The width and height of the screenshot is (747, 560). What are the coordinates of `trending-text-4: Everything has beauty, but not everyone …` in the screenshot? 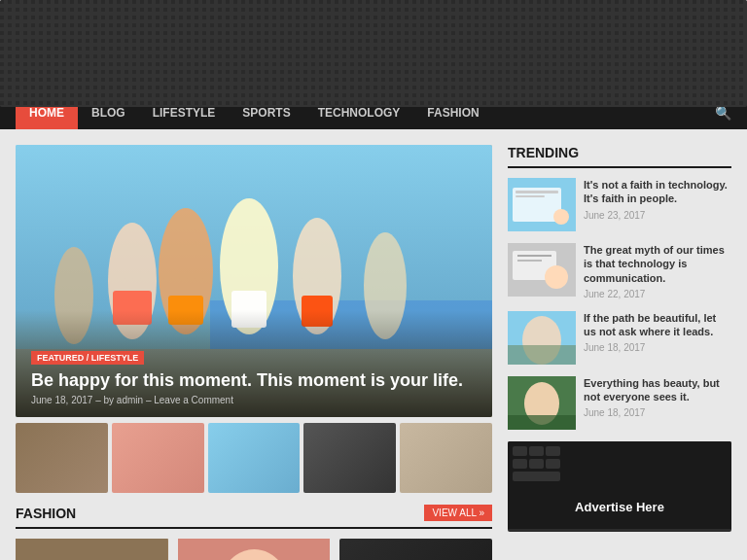 It's located at (658, 398).